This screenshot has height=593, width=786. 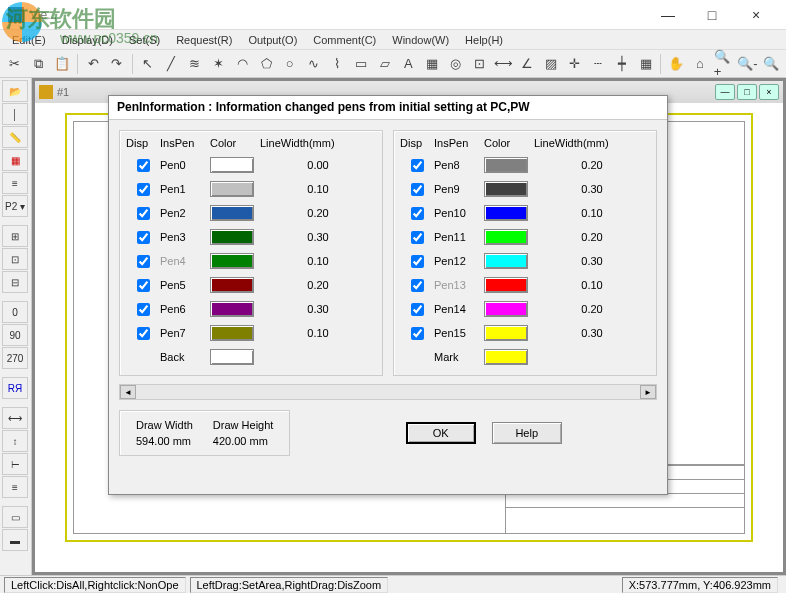 What do you see at coordinates (15, 236) in the screenshot?
I see `tool-snap1-icon: ⊞` at bounding box center [15, 236].